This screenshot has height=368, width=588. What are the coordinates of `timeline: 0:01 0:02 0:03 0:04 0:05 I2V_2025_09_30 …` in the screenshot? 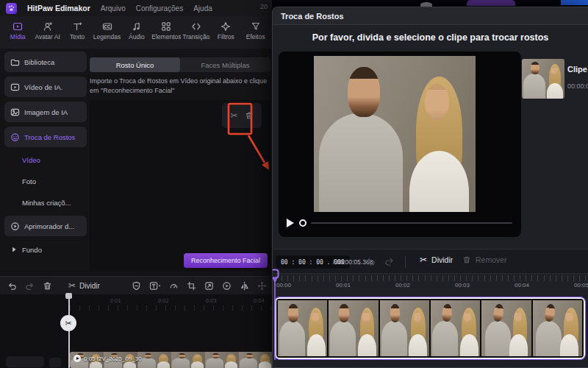 It's located at (136, 331).